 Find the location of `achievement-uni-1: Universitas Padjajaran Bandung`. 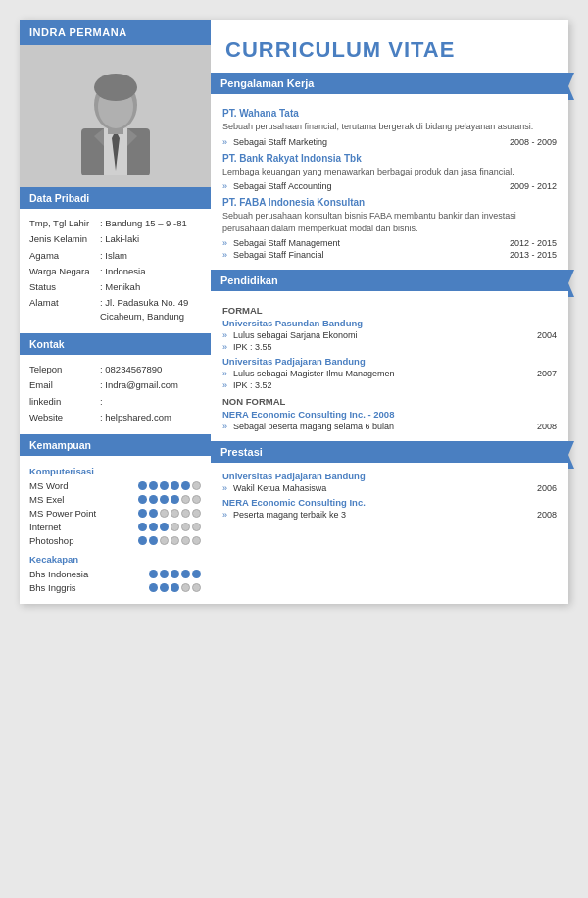

achievement-uni-1: Universitas Padjajaran Bandung is located at coordinates (390, 476).